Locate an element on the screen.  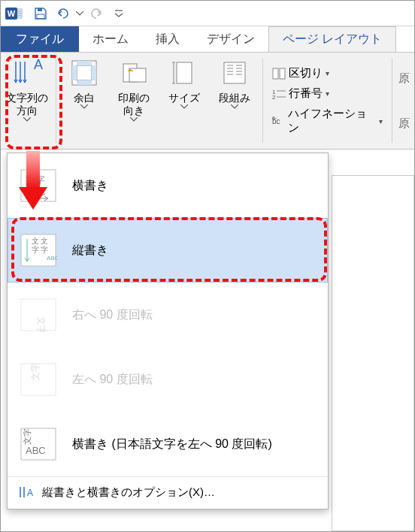
size-button: サイズ is located at coordinates (185, 101).